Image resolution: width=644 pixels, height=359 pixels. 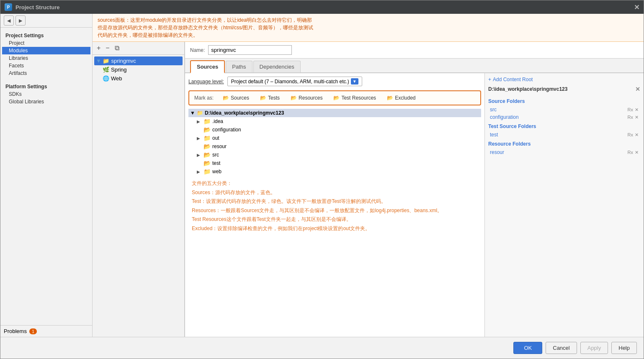 What do you see at coordinates (9, 21) in the screenshot?
I see `back-button: ◀` at bounding box center [9, 21].